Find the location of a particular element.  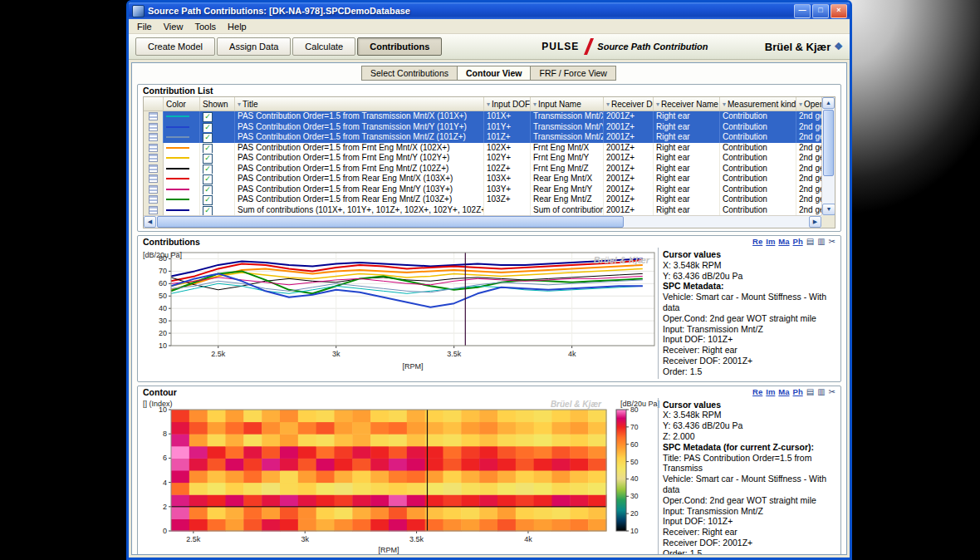

menu-help: Help is located at coordinates (238, 27).